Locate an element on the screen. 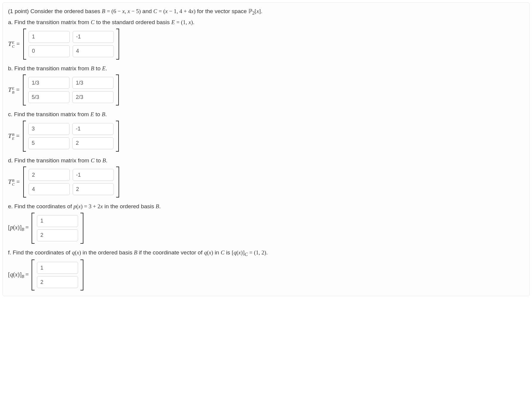 This screenshot has width=532, height=401. part-c-equation: TBE= is located at coordinates (266, 136).